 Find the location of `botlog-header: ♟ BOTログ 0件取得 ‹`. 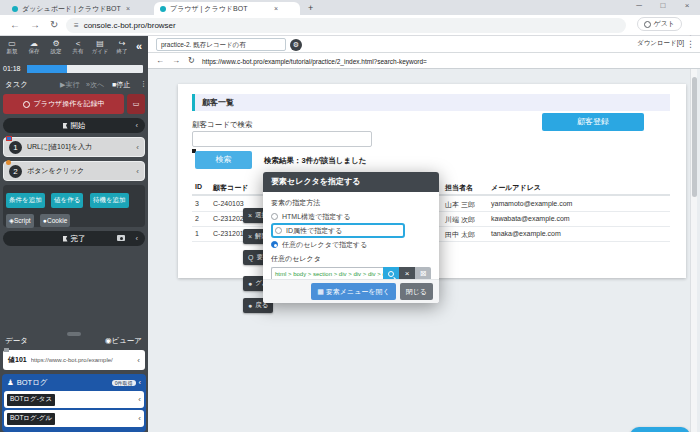

botlog-header: ♟ BOTログ 0件取得 ‹ is located at coordinates (74, 382).